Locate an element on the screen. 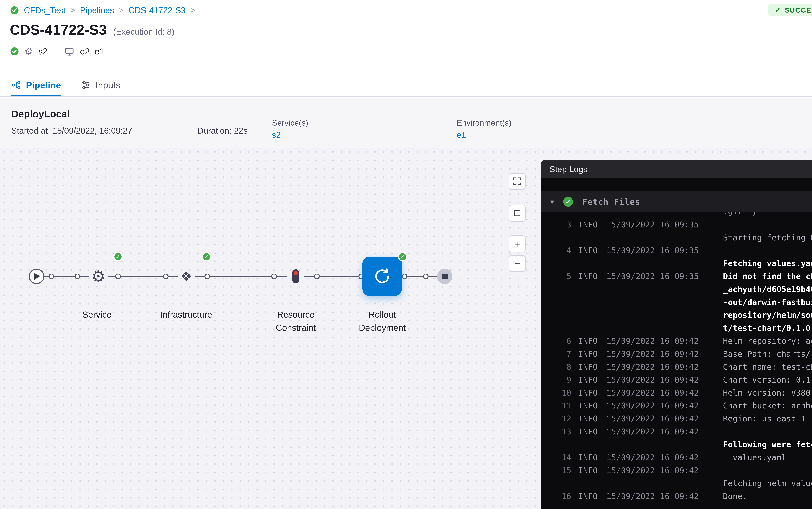 The width and height of the screenshot is (812, 509). log-row: 8INFO15/09/2022 16:09:42Chart name: test… is located at coordinates (686, 367).